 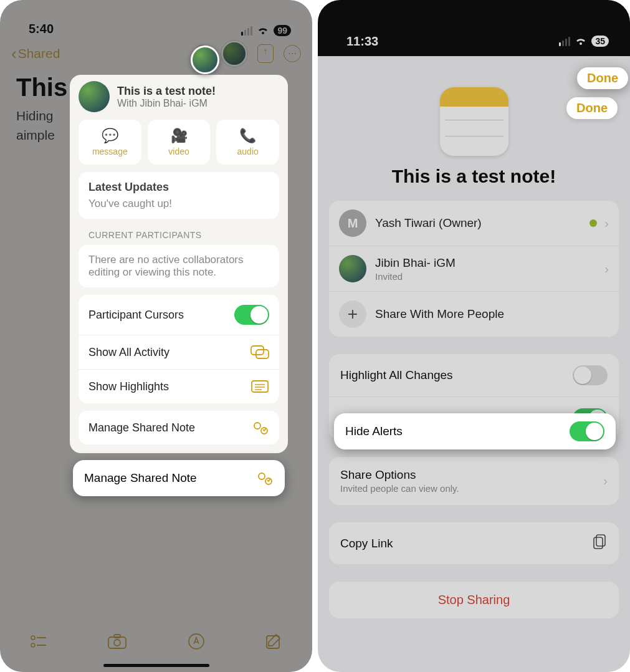 What do you see at coordinates (179, 266) in the screenshot?
I see `participants-section: There are no active collaborators editin…` at bounding box center [179, 266].